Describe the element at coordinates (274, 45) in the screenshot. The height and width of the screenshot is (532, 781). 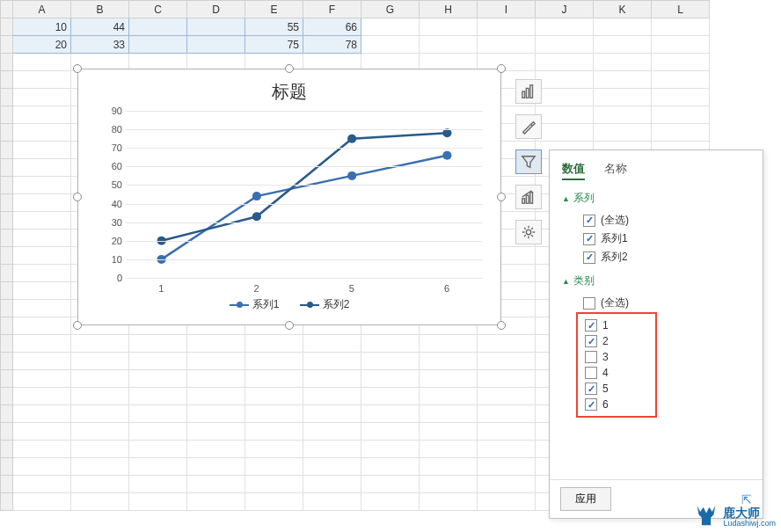
I see `cell: 75` at that location.